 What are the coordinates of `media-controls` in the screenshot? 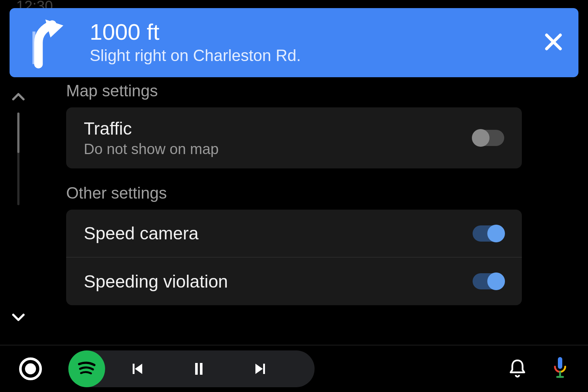 It's located at (191, 369).